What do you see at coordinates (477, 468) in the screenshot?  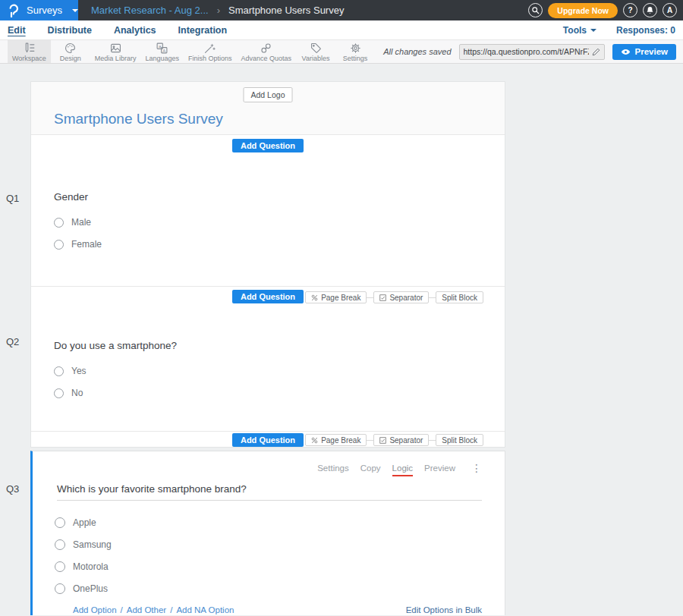 I see `more-options-icon: ⋮` at bounding box center [477, 468].